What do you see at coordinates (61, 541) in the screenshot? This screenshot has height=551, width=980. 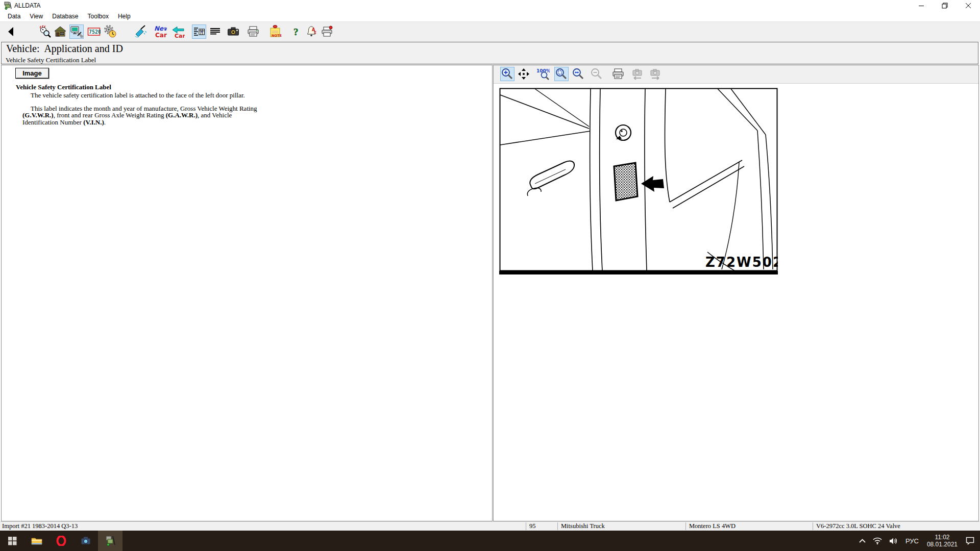 I see `opera-browser-icon` at bounding box center [61, 541].